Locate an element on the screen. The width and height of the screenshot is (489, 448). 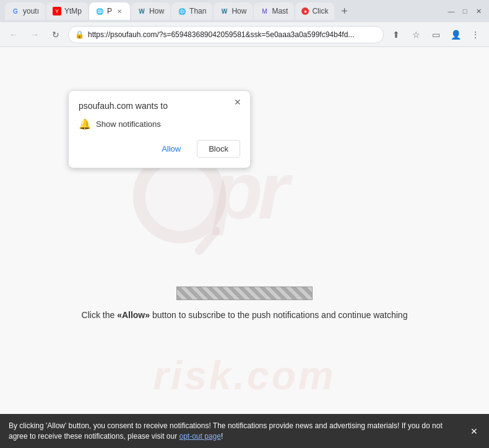
block-button: Block is located at coordinates (219, 149).